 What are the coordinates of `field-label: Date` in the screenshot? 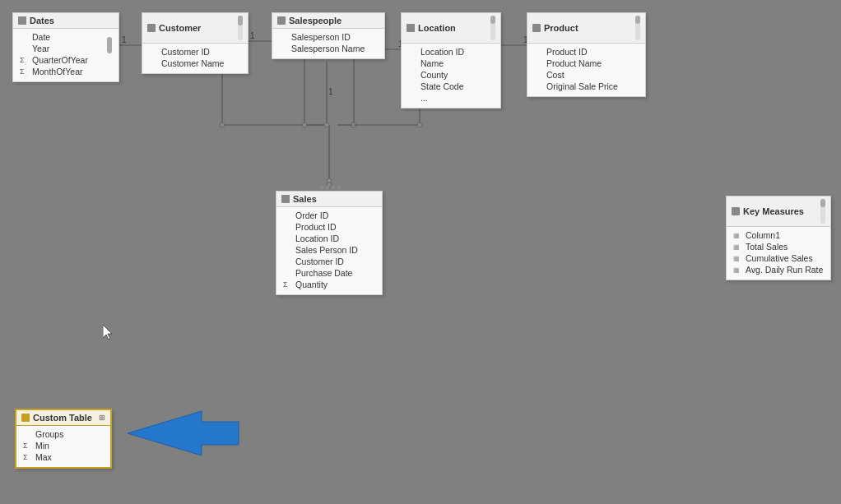 It's located at (41, 37).